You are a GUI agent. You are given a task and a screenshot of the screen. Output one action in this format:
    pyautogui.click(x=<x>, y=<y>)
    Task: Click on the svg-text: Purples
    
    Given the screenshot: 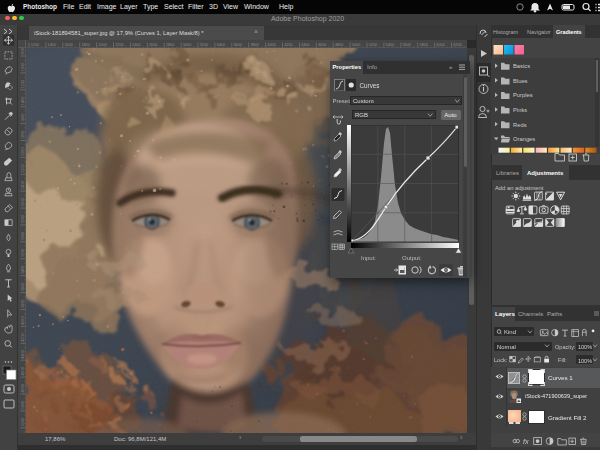 What is the action you would take?
    pyautogui.click(x=523, y=95)
    